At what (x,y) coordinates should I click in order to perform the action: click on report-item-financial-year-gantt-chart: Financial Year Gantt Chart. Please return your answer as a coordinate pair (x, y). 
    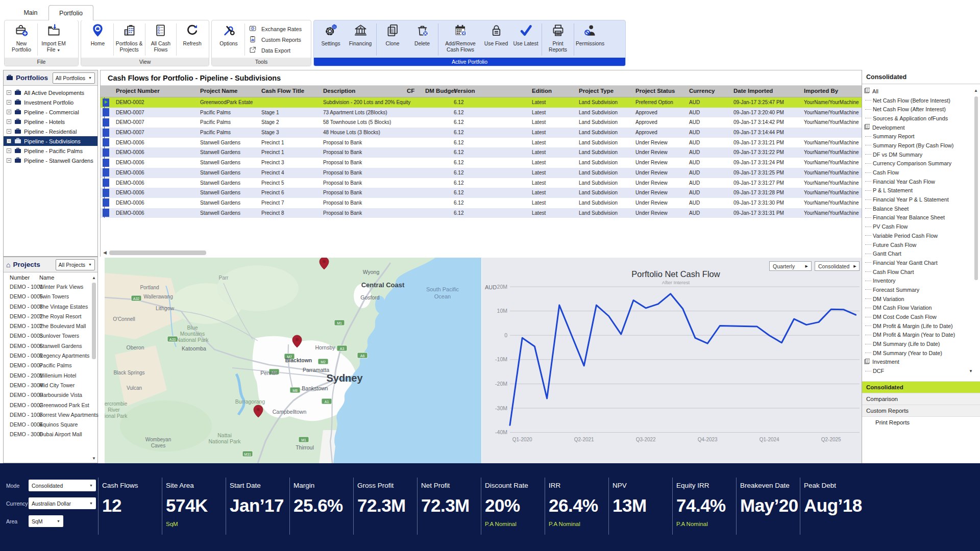
    Looking at the image, I should click on (921, 263).